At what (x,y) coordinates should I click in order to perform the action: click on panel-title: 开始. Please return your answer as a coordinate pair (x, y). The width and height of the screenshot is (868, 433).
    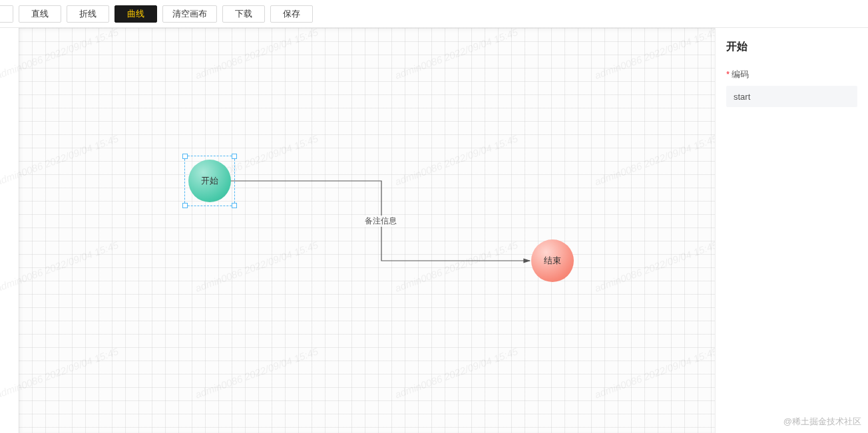
    Looking at the image, I should click on (792, 47).